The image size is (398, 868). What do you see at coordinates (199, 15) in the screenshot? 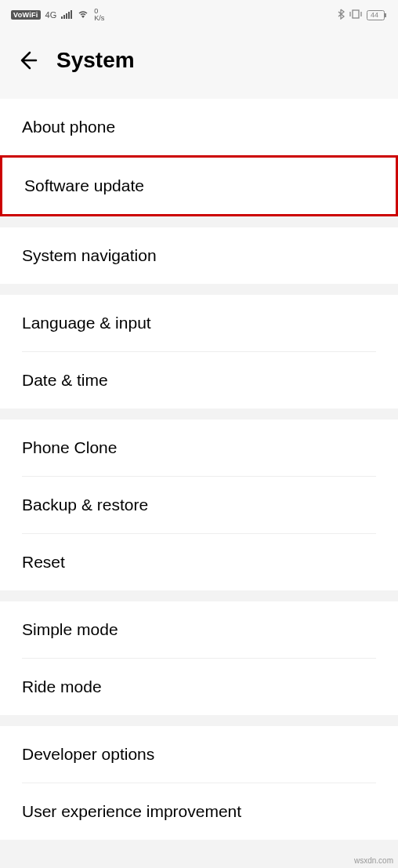
I see `status-bar: VoWiFi 4G 0 K/s 44` at bounding box center [199, 15].